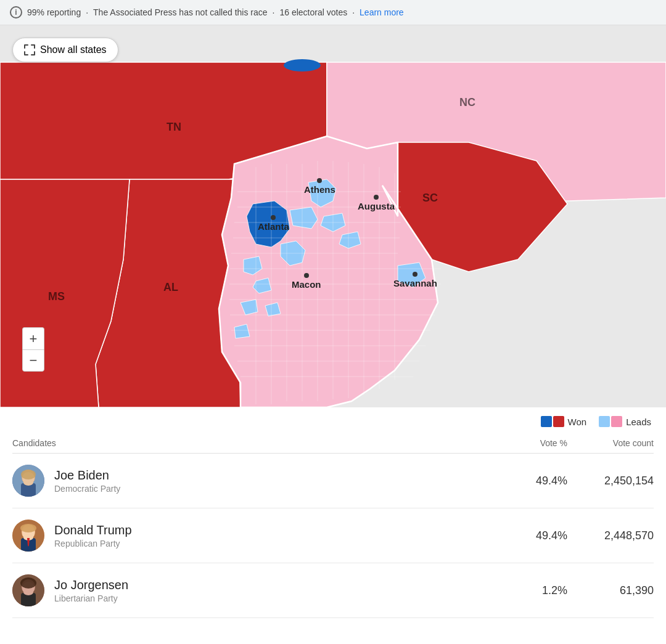 The image size is (666, 644). What do you see at coordinates (286, 544) in the screenshot?
I see `candidate-party-trump: Republican Party` at bounding box center [286, 544].